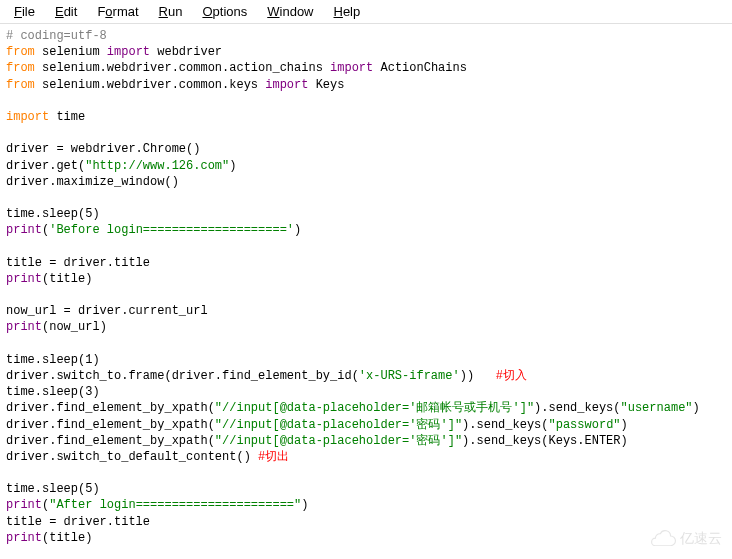 The image size is (732, 559). I want to click on code-text: Keys, so click(326, 85).